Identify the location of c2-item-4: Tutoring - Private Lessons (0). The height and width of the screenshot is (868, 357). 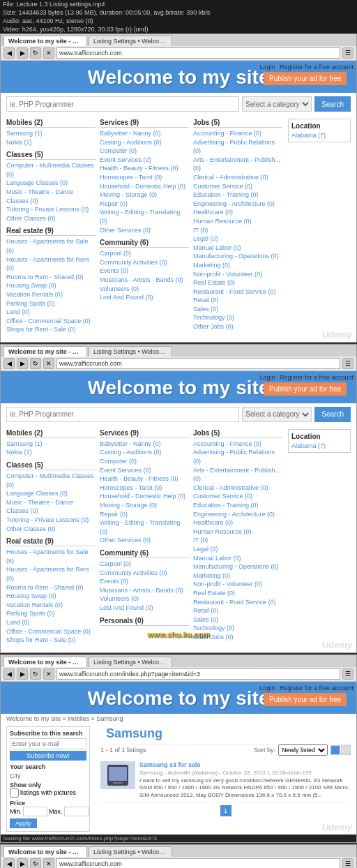
(51, 521).